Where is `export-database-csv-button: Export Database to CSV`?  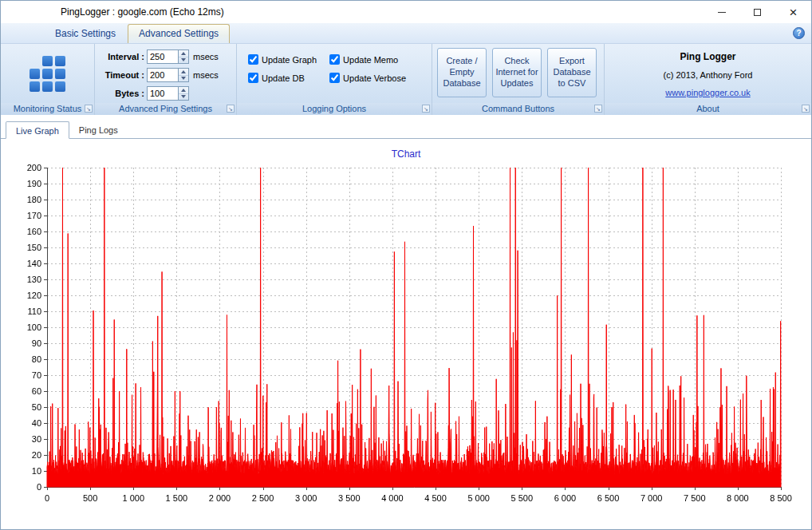
export-database-csv-button: Export Database to CSV is located at coordinates (572, 73).